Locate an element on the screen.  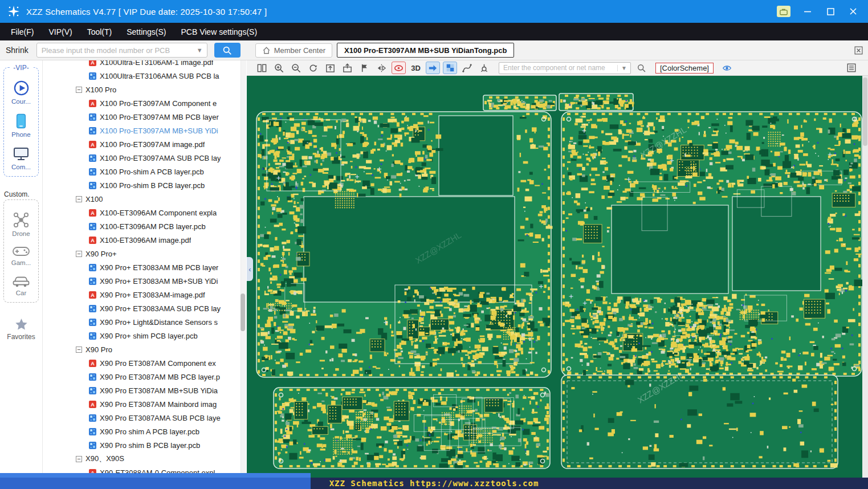
tree-group: −X100 Pro is located at coordinates (145, 89).